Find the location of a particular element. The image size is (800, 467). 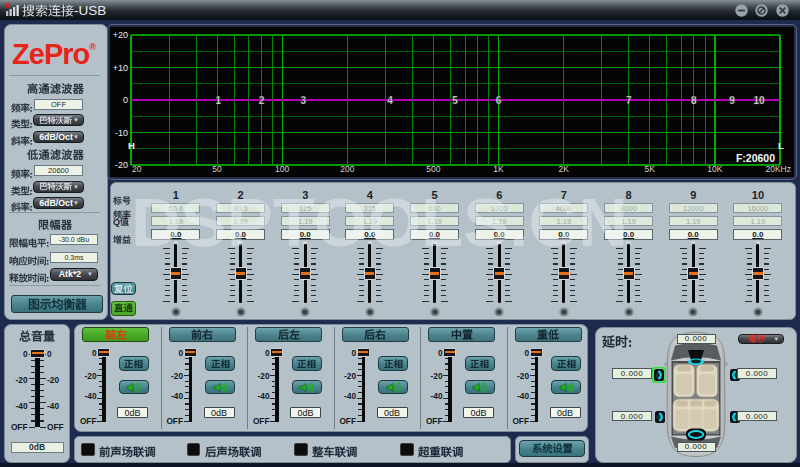

svg-text: 1K is located at coordinates (498, 169).